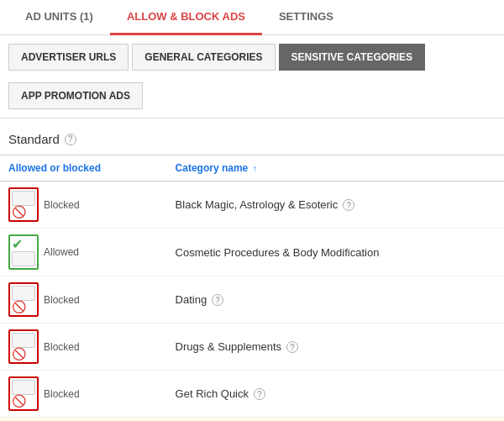  I want to click on table-row: 🚫BlockedDrugs & Supplements?, so click(252, 347).